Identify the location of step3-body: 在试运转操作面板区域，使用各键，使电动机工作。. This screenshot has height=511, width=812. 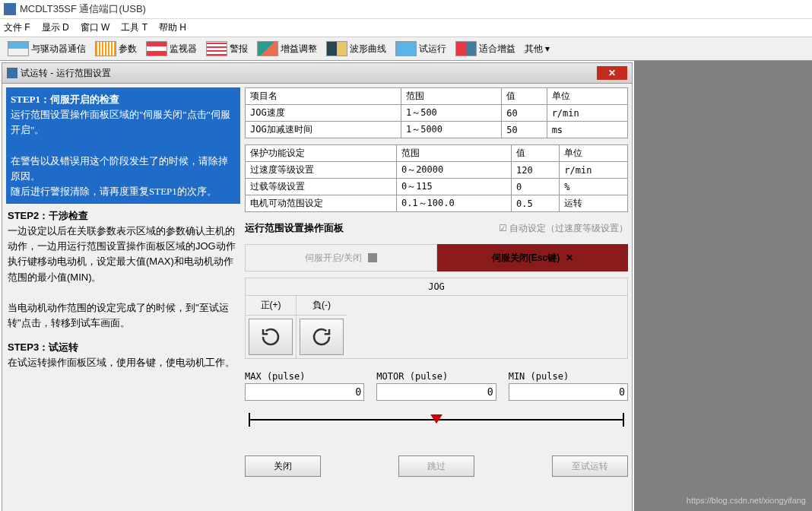
(122, 362).